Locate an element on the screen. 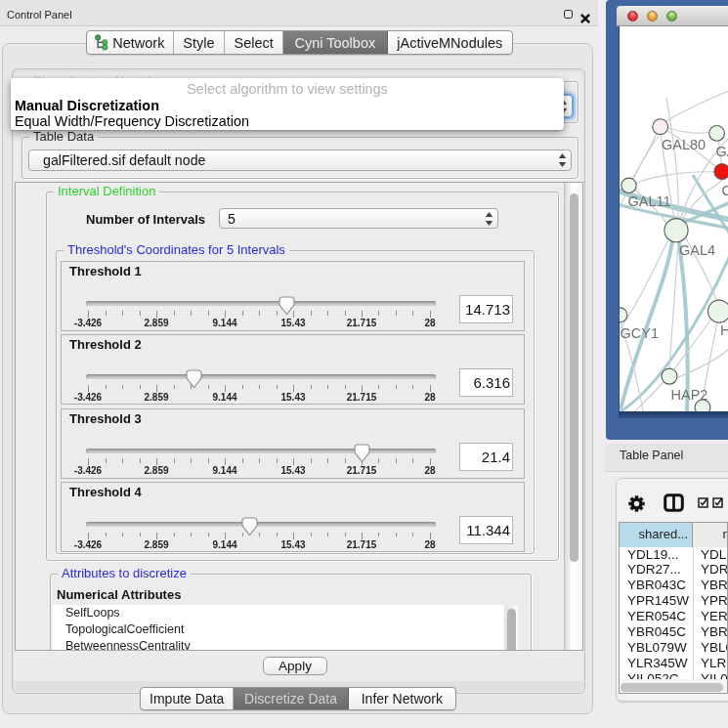 The image size is (728, 728). table-row: YDR27...YDR27 is located at coordinates (674, 570).